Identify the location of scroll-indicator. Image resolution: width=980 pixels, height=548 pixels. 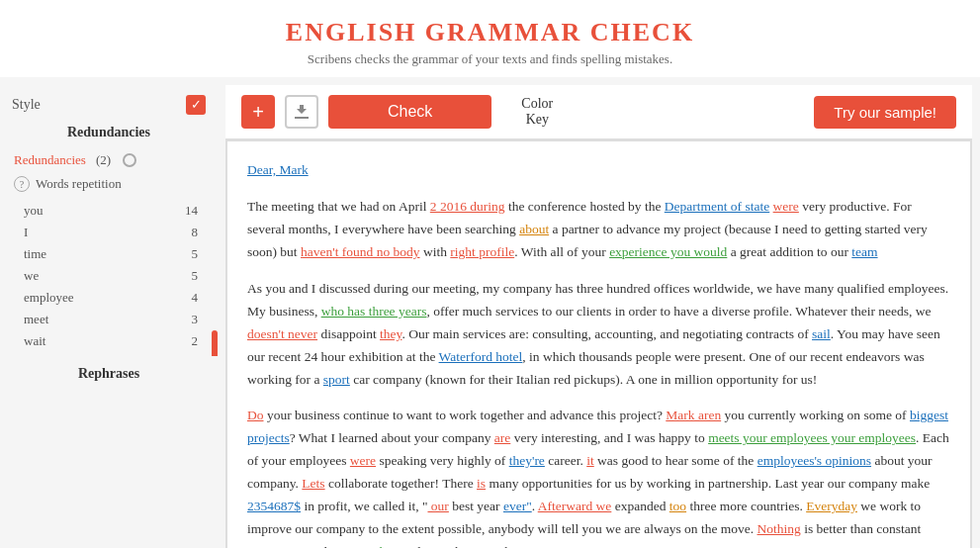
(215, 343).